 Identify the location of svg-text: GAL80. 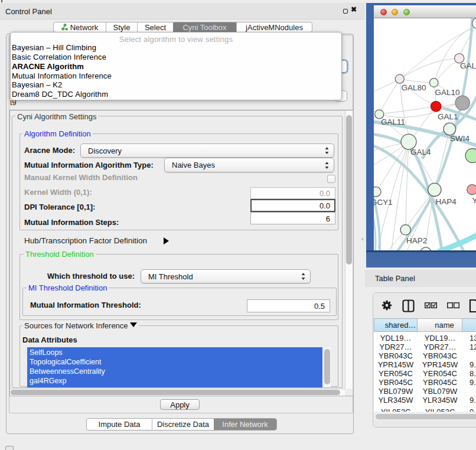
(414, 87).